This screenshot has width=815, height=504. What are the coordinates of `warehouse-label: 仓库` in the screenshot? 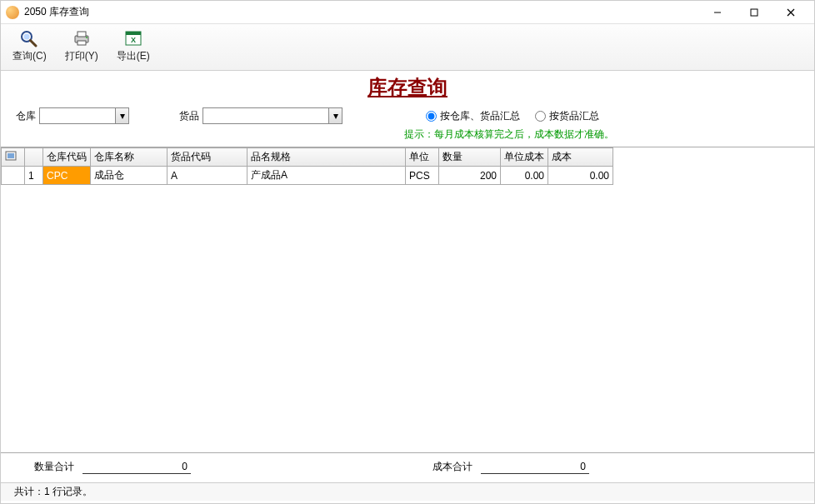 It's located at (26, 117).